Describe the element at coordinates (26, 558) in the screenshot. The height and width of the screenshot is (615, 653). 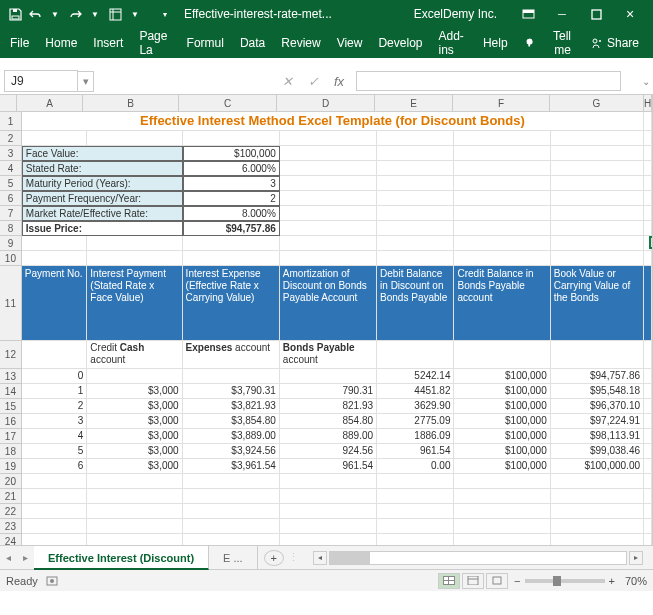
I see `tab-nav-next: ▸` at that location.